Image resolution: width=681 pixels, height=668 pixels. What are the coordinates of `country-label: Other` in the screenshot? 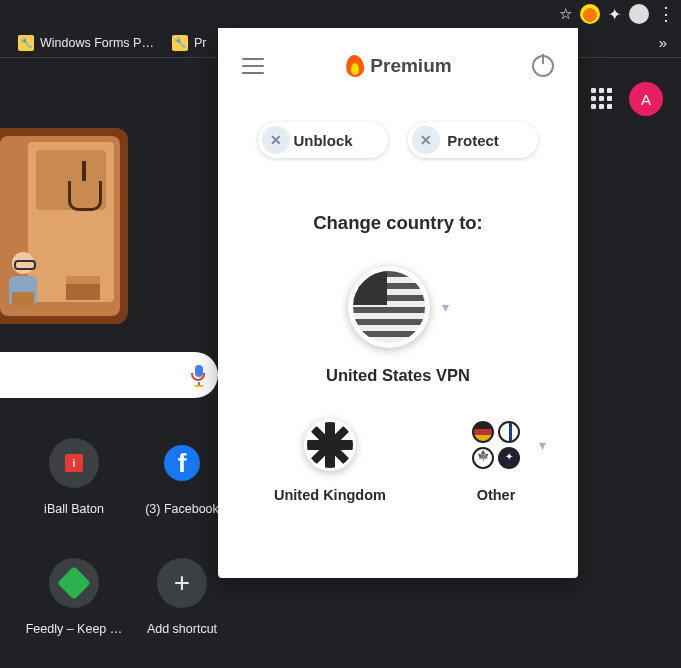 It's located at (496, 495).